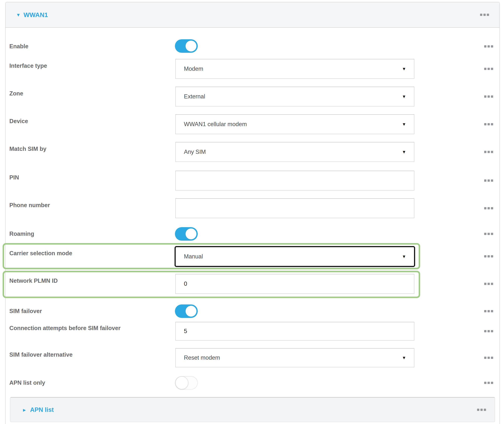  Describe the element at coordinates (187, 234) in the screenshot. I see `roaming-toggle` at that location.